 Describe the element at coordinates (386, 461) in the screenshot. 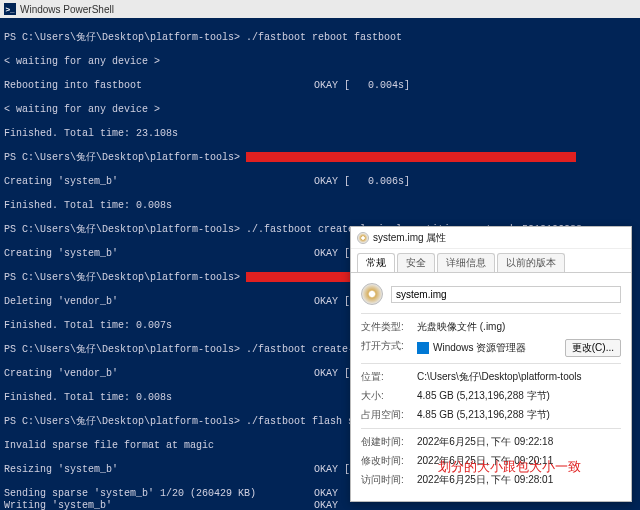

I see `label-modified: 修改时间:` at that location.